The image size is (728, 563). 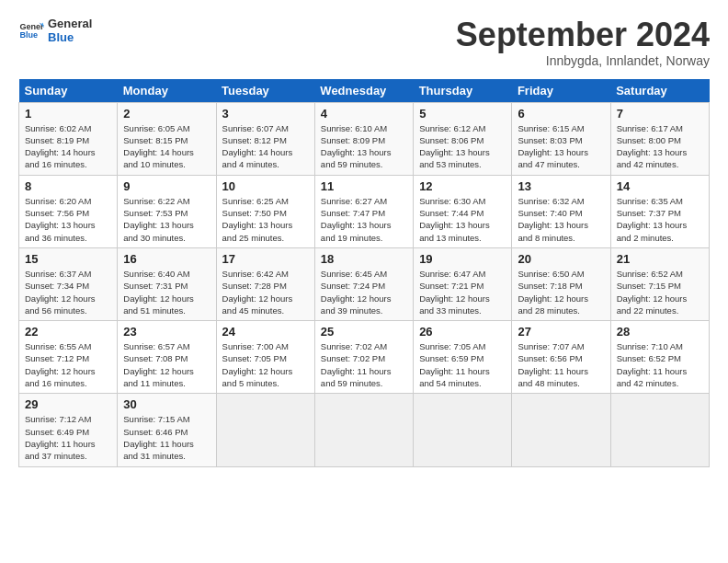 I want to click on day-info: Sunrise: 6:12 AMSunset: 8:06 PMDaylight:…, so click(x=462, y=147).